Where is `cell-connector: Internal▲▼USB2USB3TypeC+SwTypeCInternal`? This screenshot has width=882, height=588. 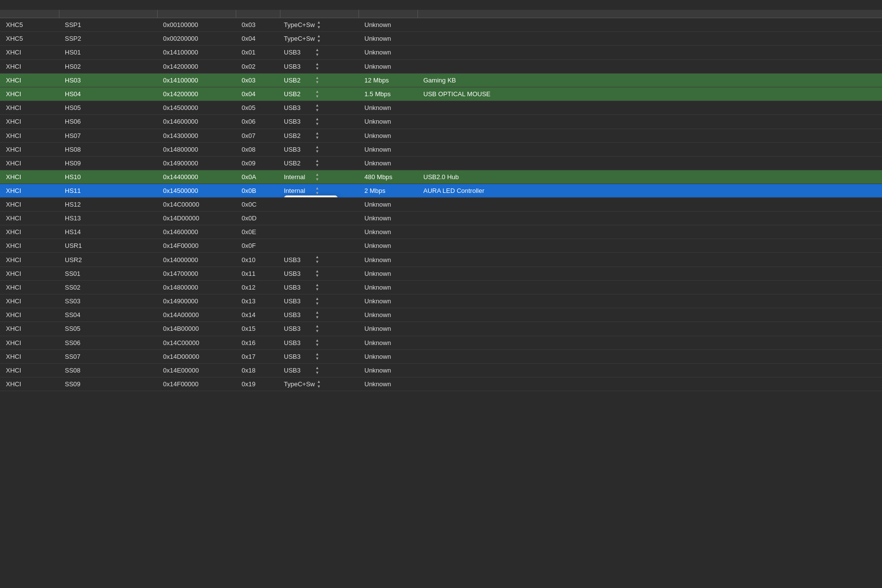
cell-connector: Internal▲▼USB2USB3TypeC+SwTypeCInternal is located at coordinates (319, 191).